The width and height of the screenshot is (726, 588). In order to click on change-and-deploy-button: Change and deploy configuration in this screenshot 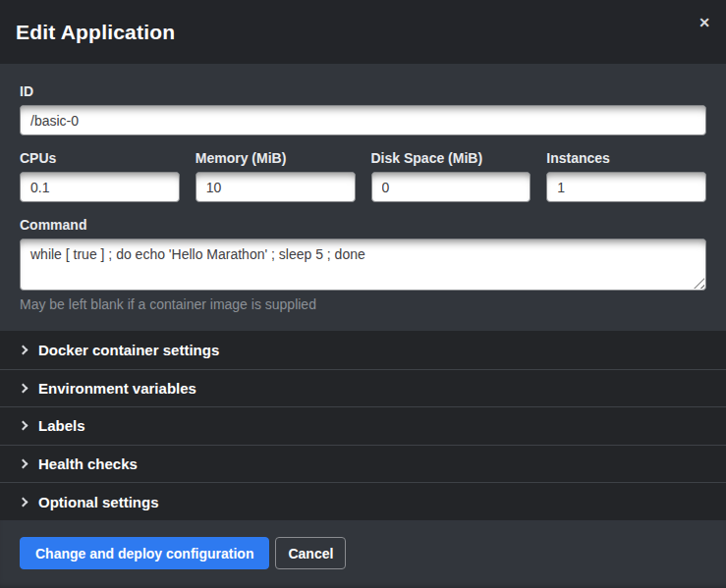, I will do `click(144, 554)`.